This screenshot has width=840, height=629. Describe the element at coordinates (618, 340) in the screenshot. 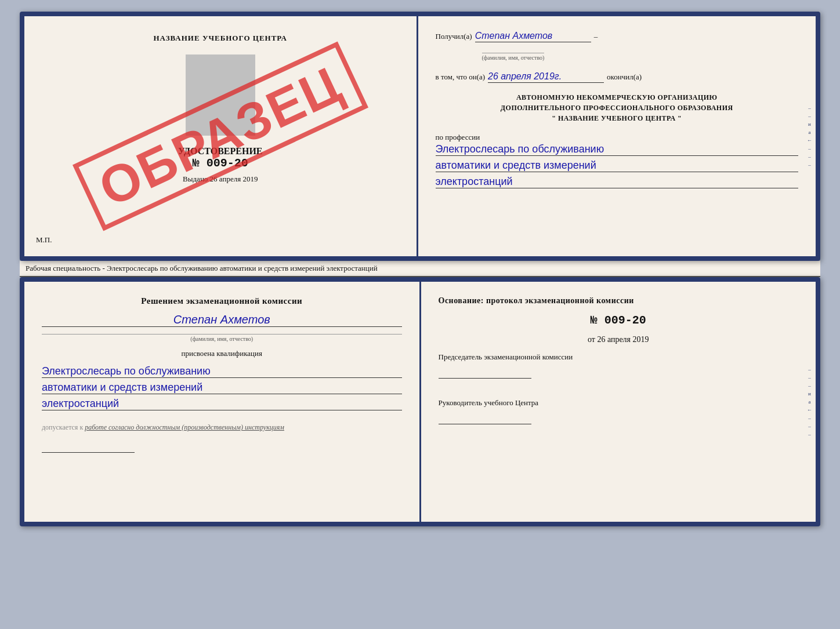

I see `protocol-date: от 26 апреля 2019` at that location.